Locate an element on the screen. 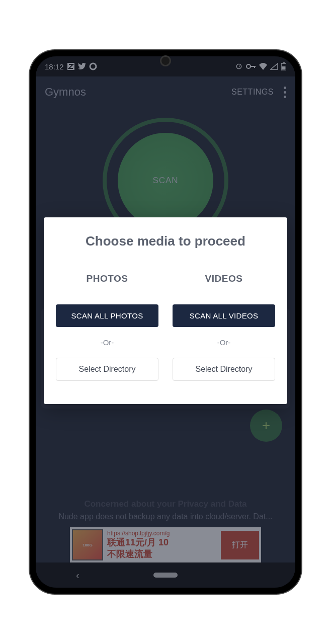 The height and width of the screenshot is (644, 331). photos-heading: PHOTOS is located at coordinates (108, 279).